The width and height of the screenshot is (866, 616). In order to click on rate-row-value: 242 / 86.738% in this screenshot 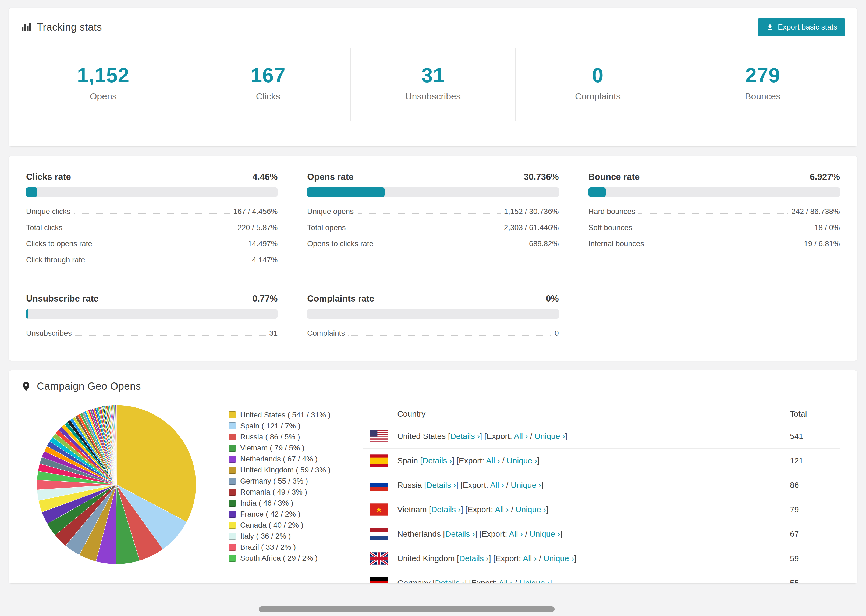, I will do `click(816, 212)`.